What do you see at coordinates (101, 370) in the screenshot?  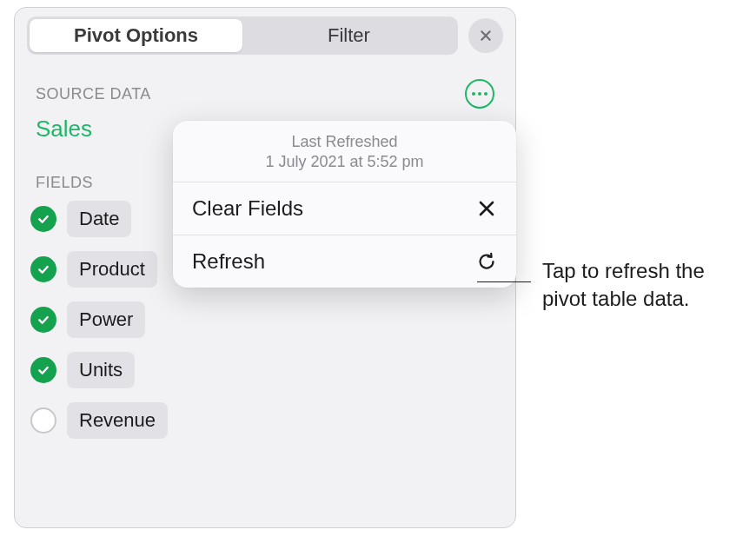 I see `field-chip: Units` at bounding box center [101, 370].